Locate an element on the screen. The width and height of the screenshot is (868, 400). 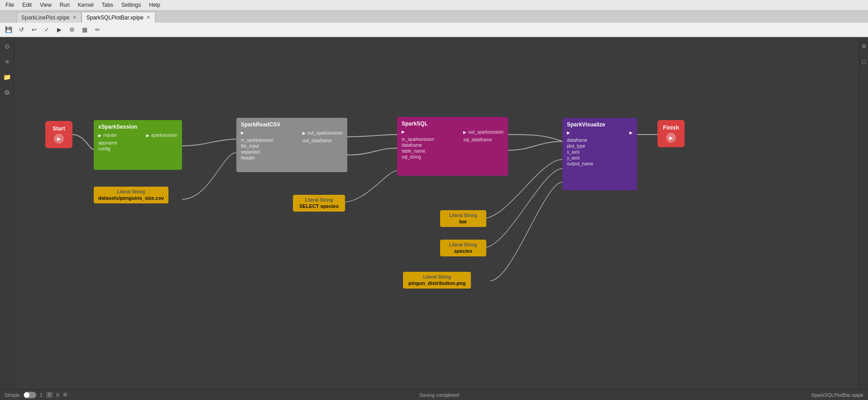
sparksql-port-tablename: table_name is located at coordinates (413, 151).